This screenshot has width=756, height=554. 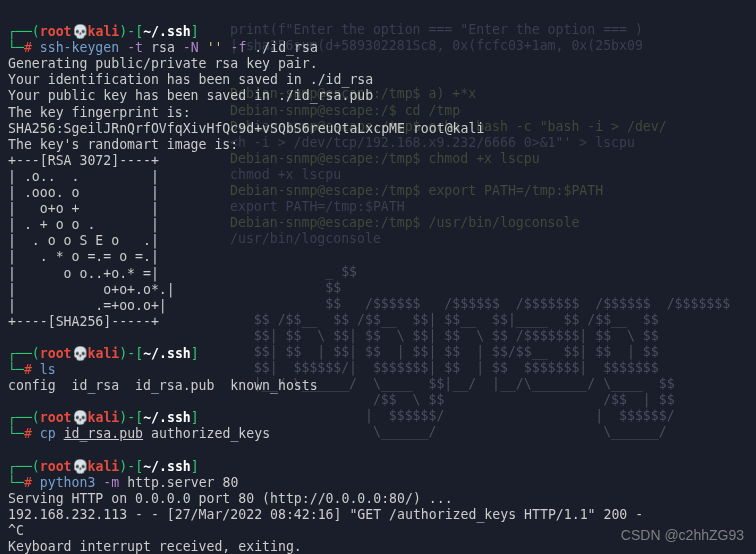 I want to click on randomart-line: | .ooo. o |, so click(x=84, y=192).